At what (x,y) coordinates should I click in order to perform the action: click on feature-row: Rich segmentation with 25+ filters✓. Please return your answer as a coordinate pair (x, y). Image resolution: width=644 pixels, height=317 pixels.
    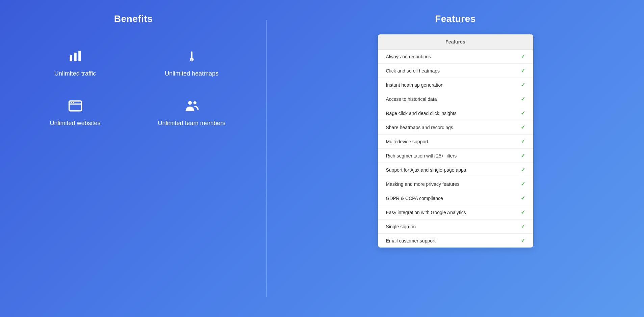
    Looking at the image, I should click on (456, 156).